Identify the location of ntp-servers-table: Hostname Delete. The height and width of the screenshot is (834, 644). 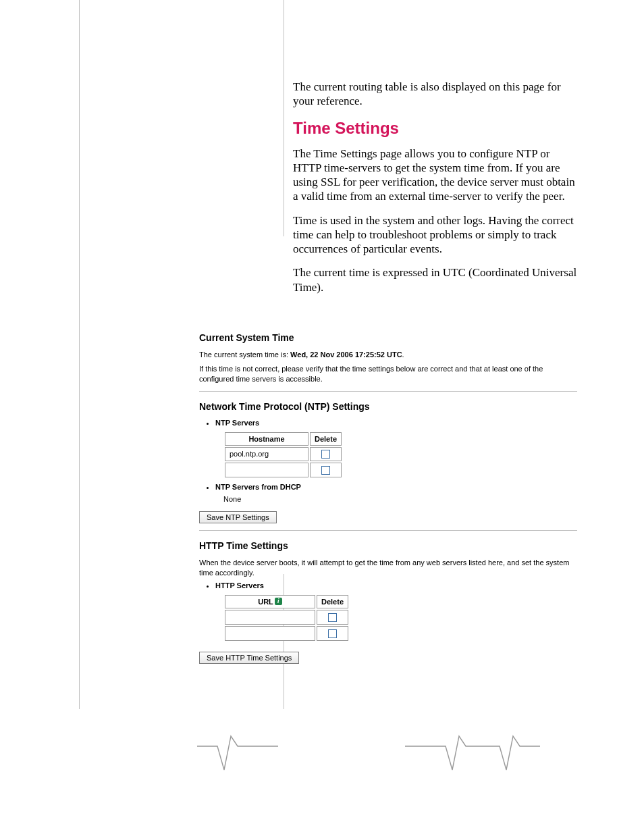
(284, 455).